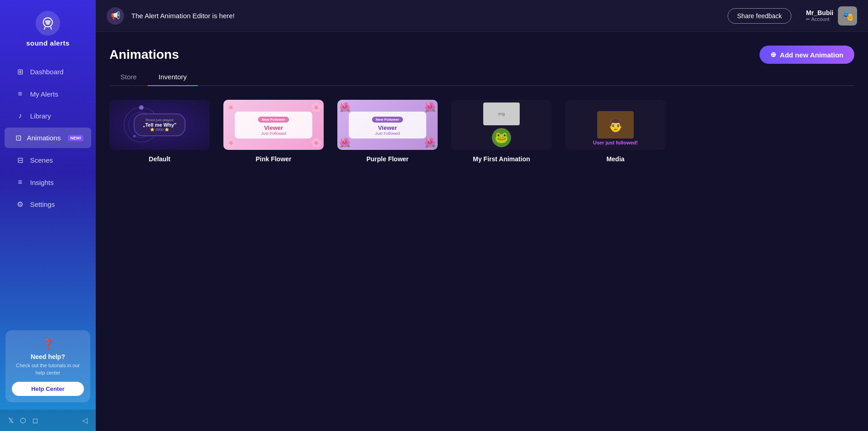  Describe the element at coordinates (615, 125) in the screenshot. I see `animation-thumbnail-media: 👨 User just followed!` at that location.